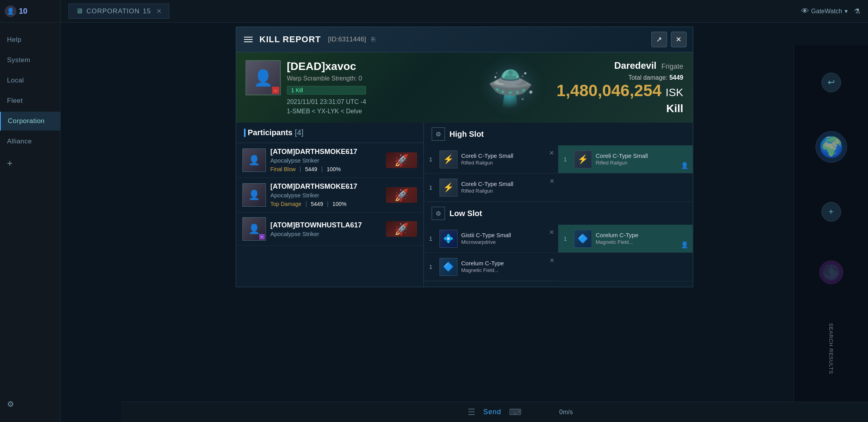  Describe the element at coordinates (283, 169) in the screenshot. I see `final-blow-badge: Final Blow` at that location.